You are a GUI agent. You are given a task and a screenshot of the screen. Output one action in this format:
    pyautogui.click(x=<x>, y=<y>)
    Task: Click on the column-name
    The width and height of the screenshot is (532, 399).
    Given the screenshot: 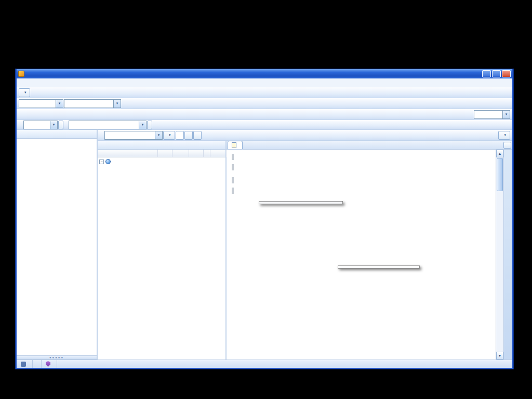 What is the action you would take?
    pyautogui.click(x=128, y=153)
    